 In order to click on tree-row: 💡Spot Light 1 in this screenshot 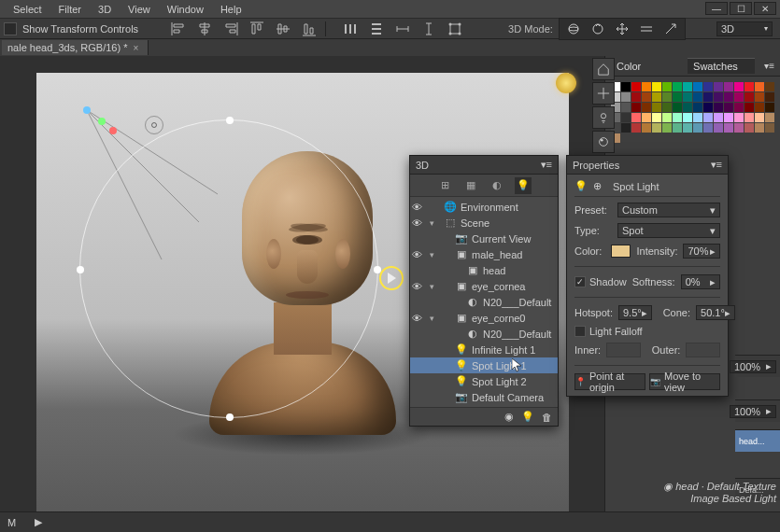, I will do `click(484, 366)`.